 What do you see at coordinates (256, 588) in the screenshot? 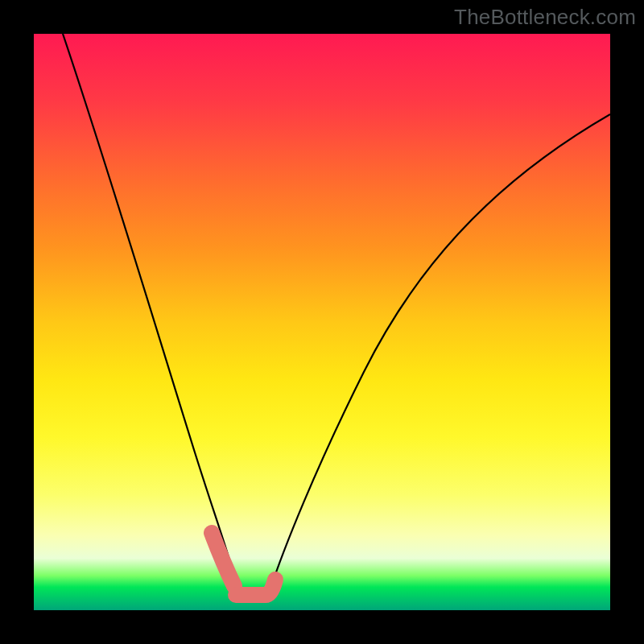
I see `pink-valley` at bounding box center [256, 588].